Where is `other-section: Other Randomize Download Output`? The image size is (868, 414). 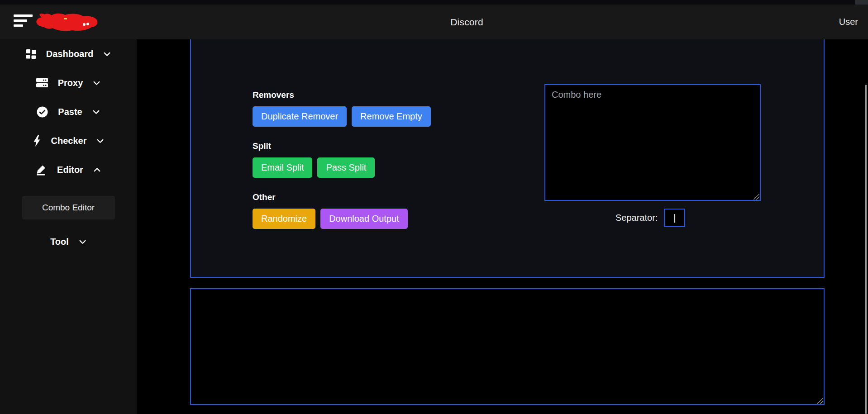
other-section: Other Randomize Download Output is located at coordinates (342, 211).